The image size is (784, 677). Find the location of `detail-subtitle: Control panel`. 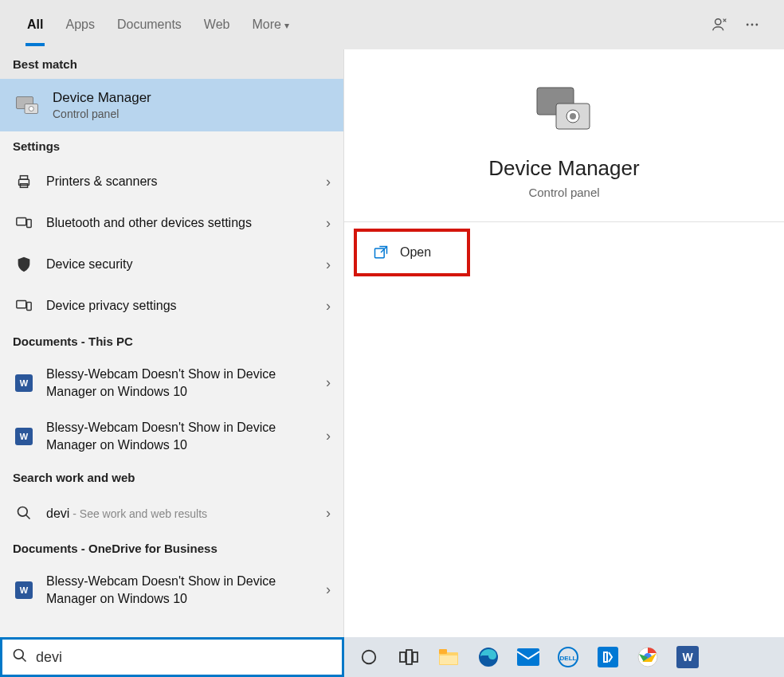

detail-subtitle: Control panel is located at coordinates (564, 193).